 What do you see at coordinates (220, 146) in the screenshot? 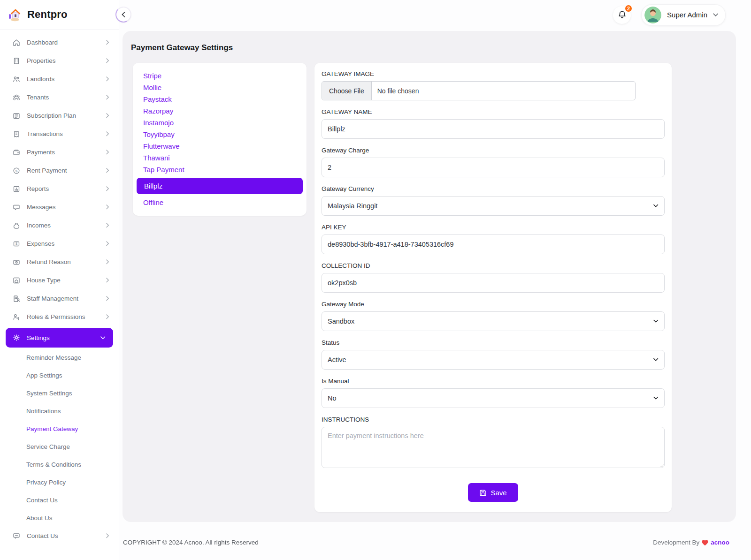
I see `gateway-link-flutterwave: Flutterwave` at bounding box center [220, 146].